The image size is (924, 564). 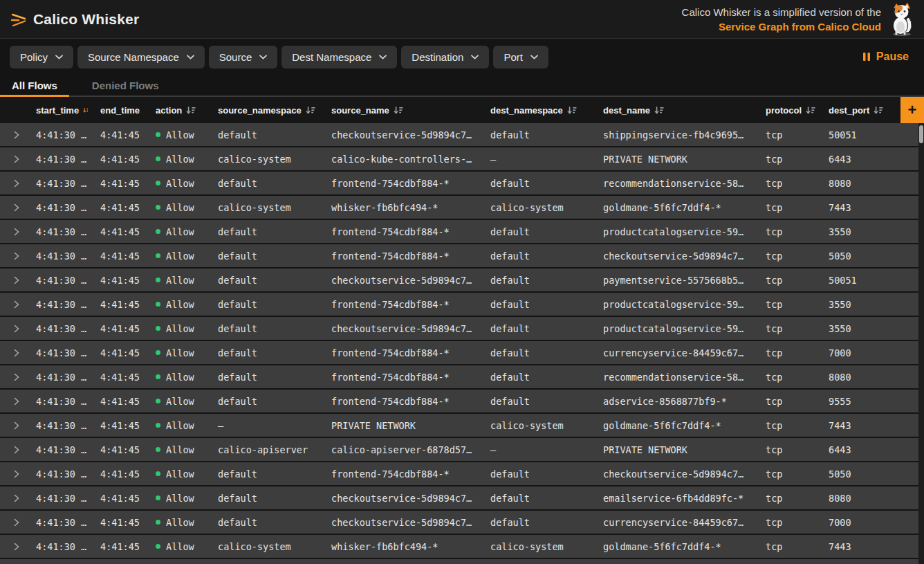 What do you see at coordinates (57, 111) in the screenshot?
I see `column-label: start_time` at bounding box center [57, 111].